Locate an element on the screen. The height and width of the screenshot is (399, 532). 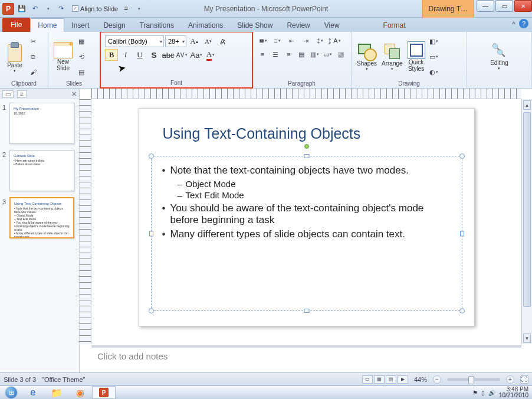
vertical-ruler is located at coordinates (86, 222).